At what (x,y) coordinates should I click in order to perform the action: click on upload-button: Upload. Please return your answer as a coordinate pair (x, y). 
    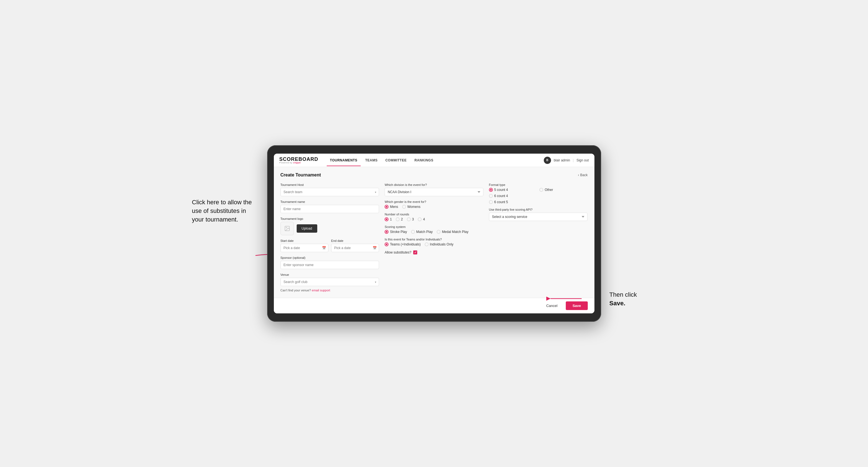
    Looking at the image, I should click on (307, 228).